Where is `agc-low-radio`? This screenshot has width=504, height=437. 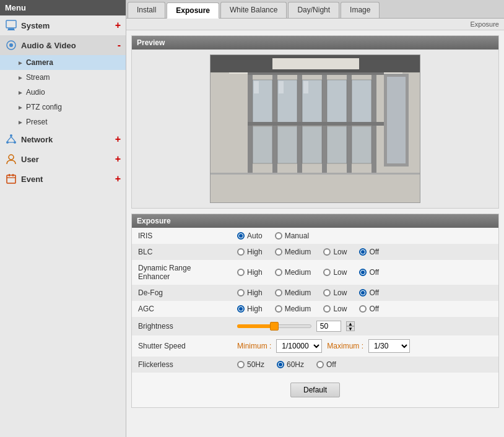
agc-low-radio is located at coordinates (327, 309).